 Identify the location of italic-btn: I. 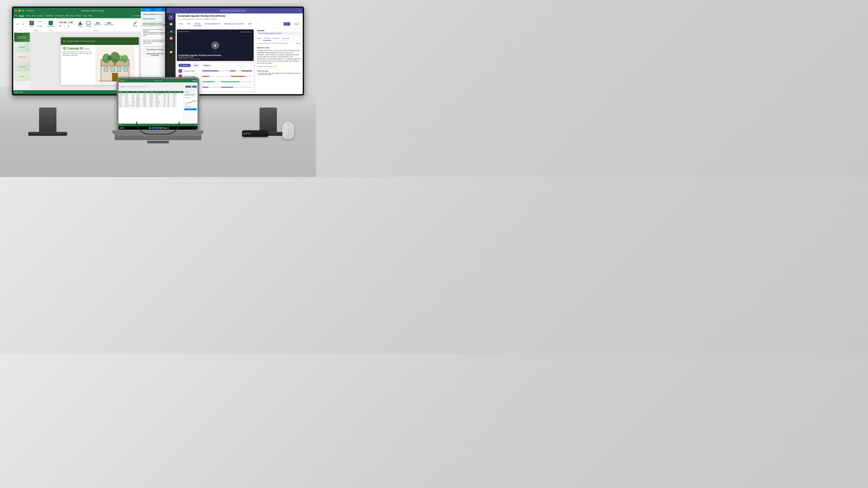
(64, 26).